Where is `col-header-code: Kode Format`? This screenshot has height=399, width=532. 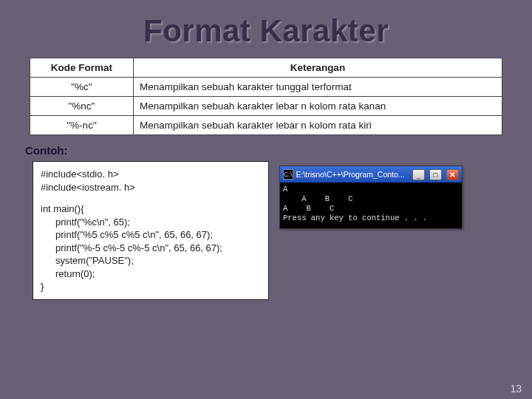 col-header-code: Kode Format is located at coordinates (82, 68).